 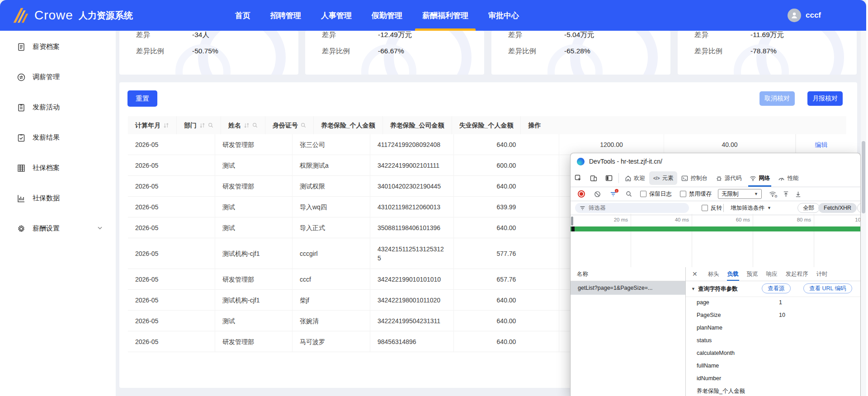 I want to click on cancel-check-button: 取消核对, so click(x=777, y=99).